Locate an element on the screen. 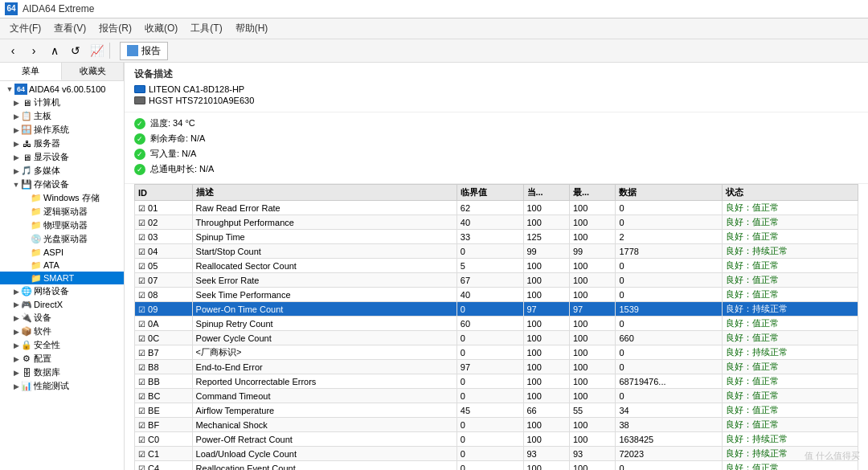  computer-icon: 🖥 is located at coordinates (27, 103).